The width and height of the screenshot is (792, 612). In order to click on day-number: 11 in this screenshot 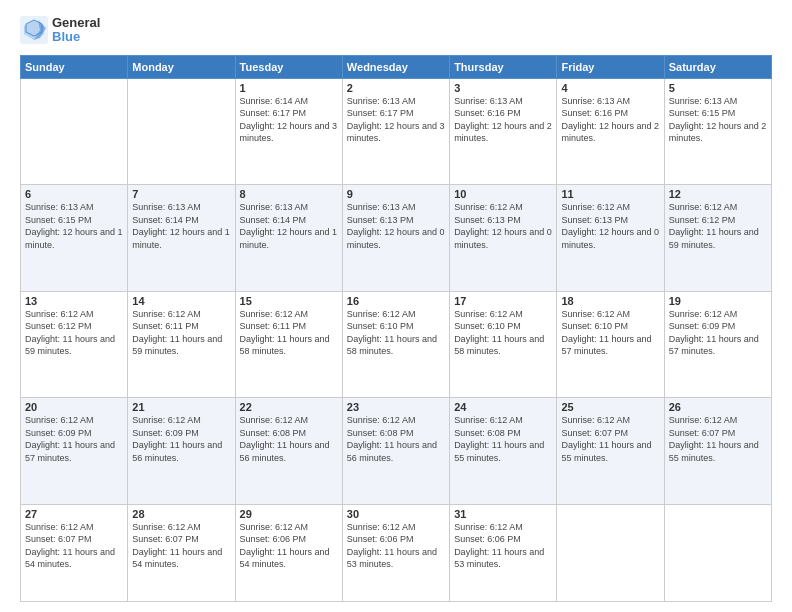, I will do `click(610, 194)`.